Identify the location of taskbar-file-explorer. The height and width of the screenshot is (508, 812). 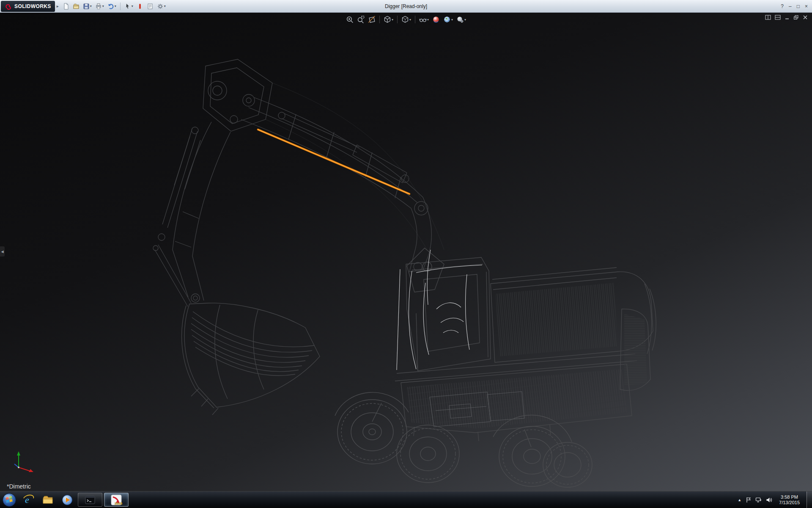
(48, 500).